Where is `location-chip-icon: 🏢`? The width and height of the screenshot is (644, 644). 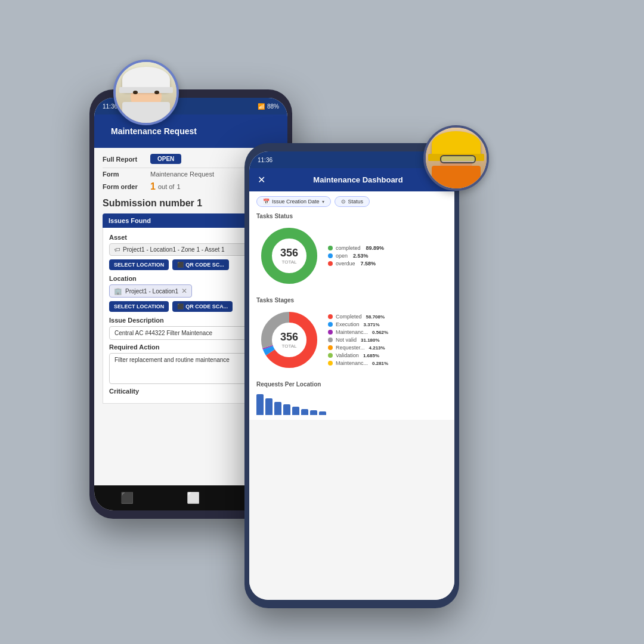
location-chip-icon: 🏢 is located at coordinates (118, 291).